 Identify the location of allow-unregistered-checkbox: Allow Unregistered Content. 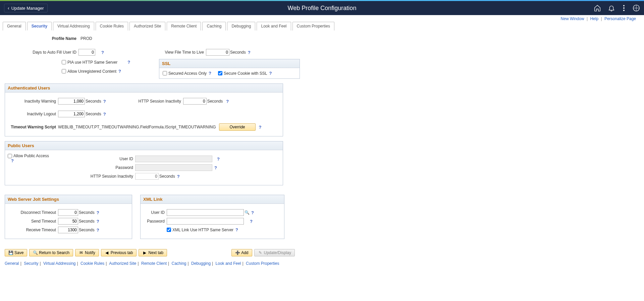
(89, 71).